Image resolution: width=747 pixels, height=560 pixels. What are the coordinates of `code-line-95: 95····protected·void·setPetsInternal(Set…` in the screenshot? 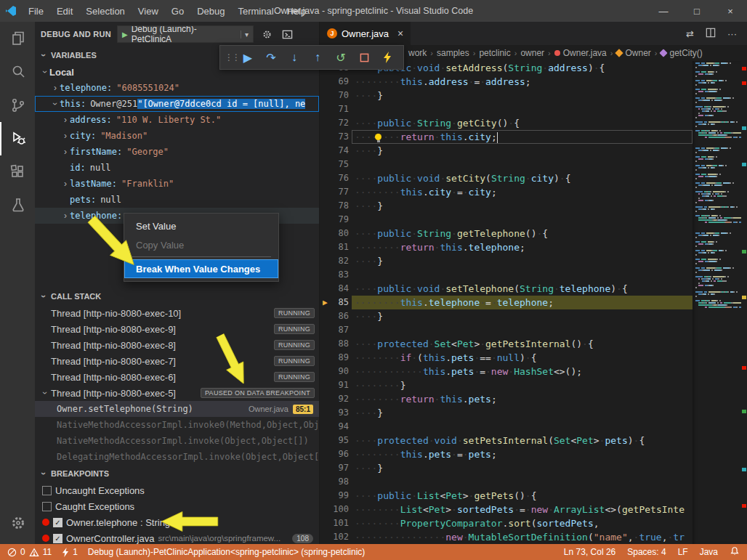 It's located at (506, 440).